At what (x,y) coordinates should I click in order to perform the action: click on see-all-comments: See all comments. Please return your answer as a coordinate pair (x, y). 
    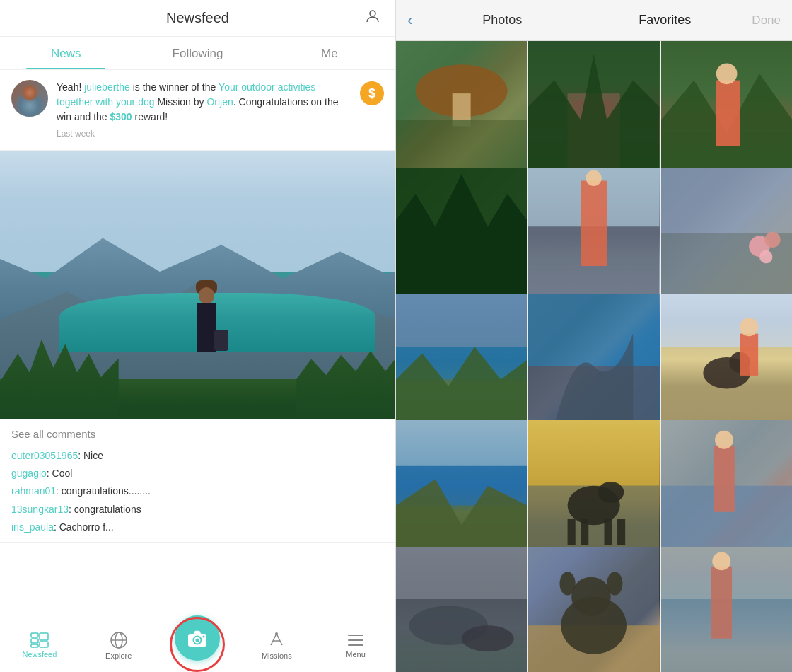
    Looking at the image, I should click on (198, 437).